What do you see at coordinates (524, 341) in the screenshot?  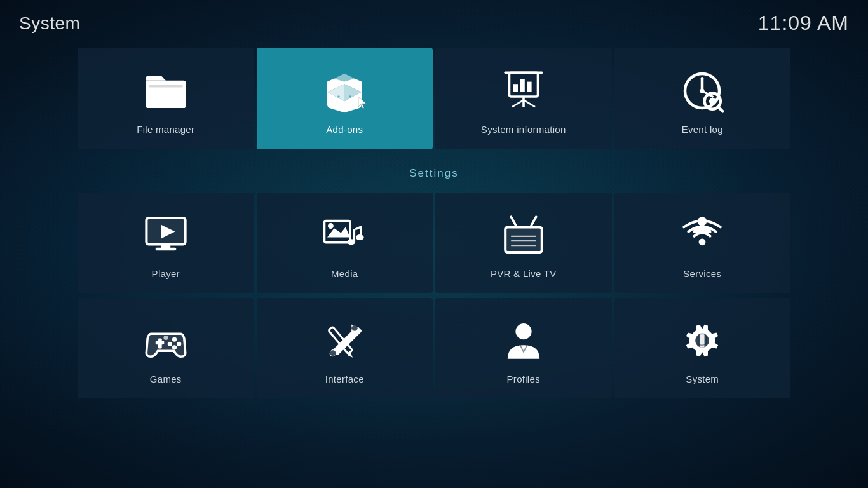 I see `profiles-icon` at bounding box center [524, 341].